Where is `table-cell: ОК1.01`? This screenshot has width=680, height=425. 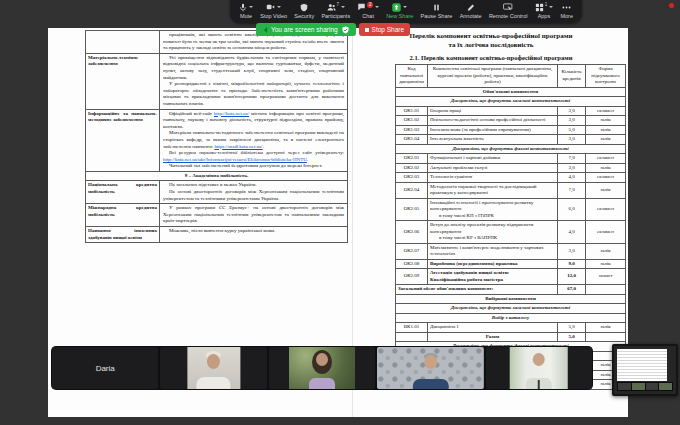 table-cell: ОК1.01 is located at coordinates (412, 111).